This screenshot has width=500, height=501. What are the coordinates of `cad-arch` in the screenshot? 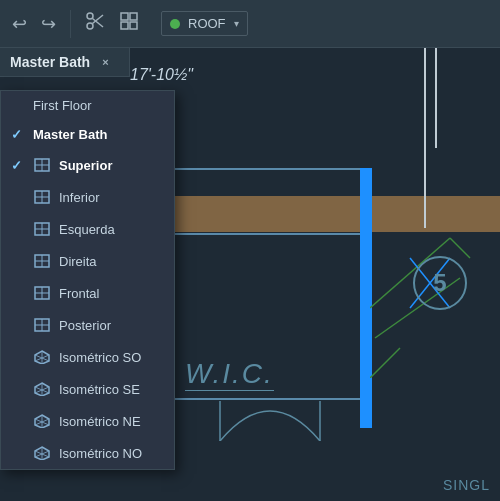 It's located at (270, 401).